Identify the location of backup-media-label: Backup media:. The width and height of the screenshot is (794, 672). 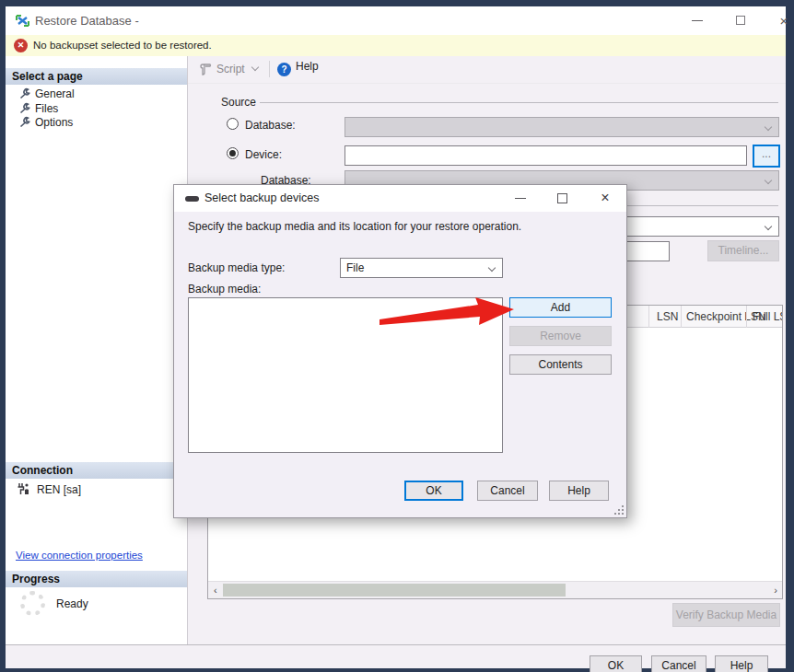
(225, 289).